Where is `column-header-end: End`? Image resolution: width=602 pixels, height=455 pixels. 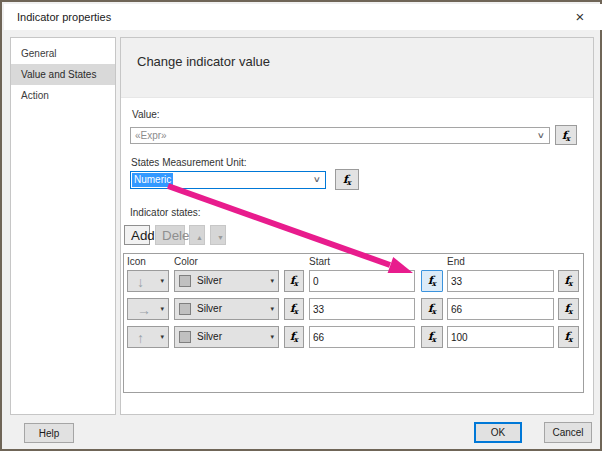
column-header-end: End is located at coordinates (456, 262).